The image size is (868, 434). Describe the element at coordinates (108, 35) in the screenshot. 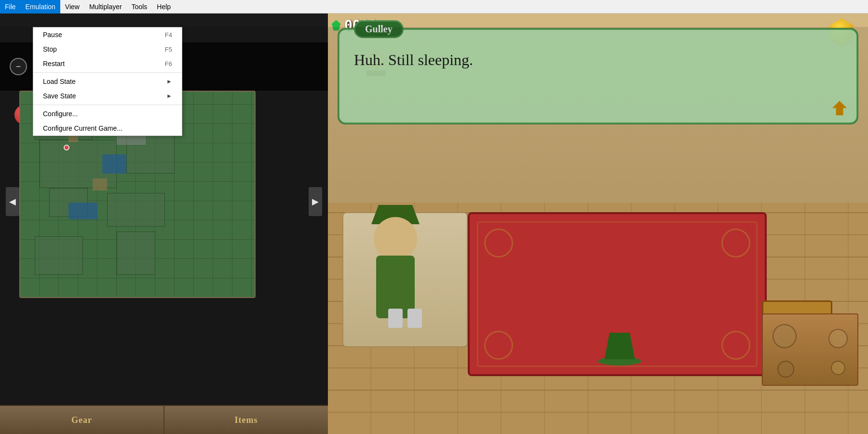

I see `menu-pause: Pause F4` at that location.